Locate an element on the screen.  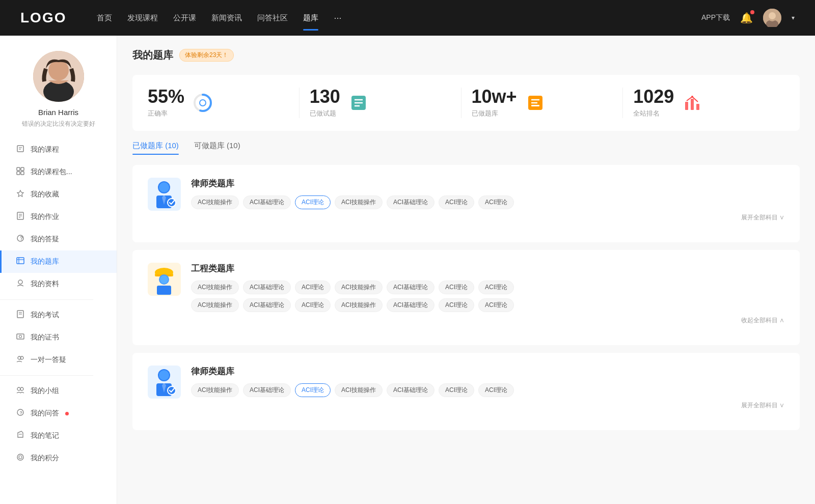
stat-ranking: 1029 全站排名 is located at coordinates (704, 103).